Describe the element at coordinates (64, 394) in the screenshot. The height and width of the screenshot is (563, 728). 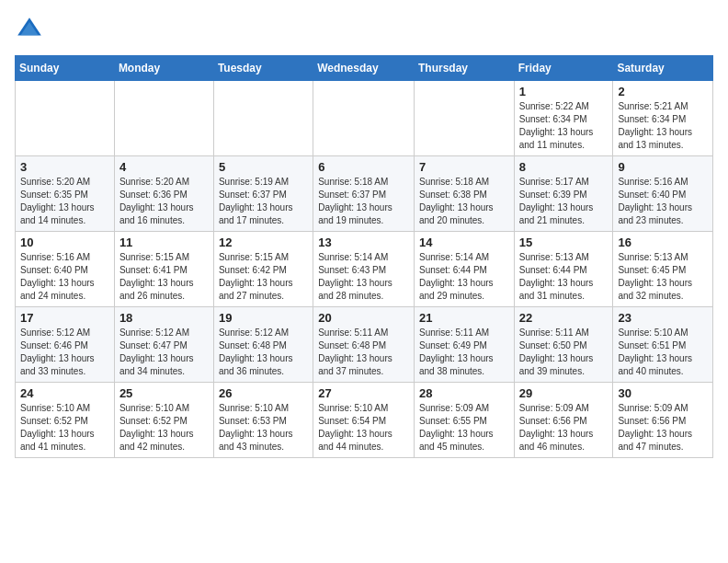
I see `day-number: 24` at that location.